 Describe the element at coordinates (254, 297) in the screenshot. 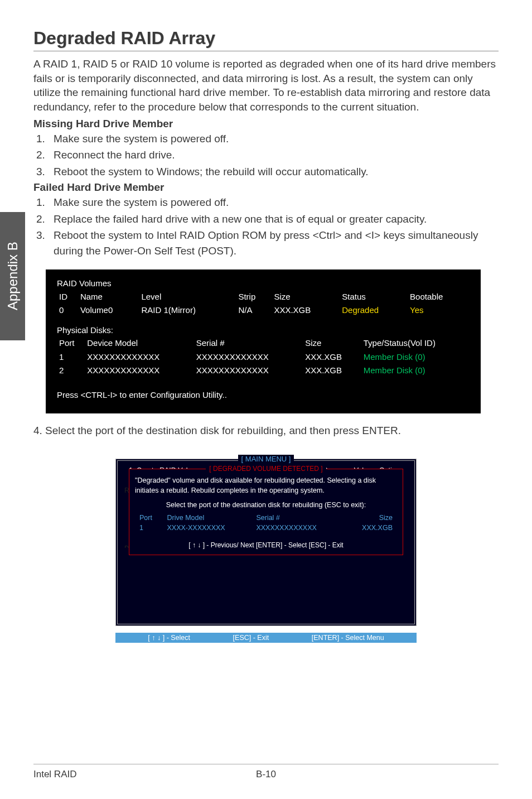

I see `col-strip: Strip` at that location.